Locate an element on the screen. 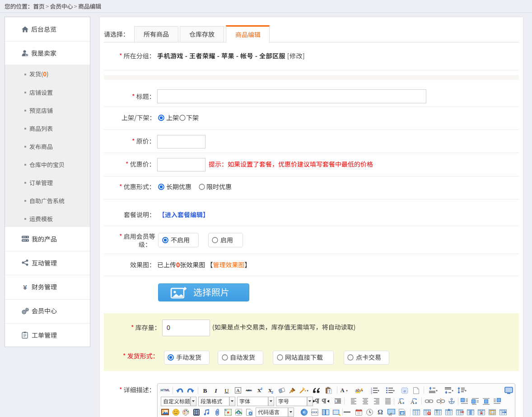 The width and height of the screenshot is (532, 417). svg-text: ab is located at coordinates (358, 390).